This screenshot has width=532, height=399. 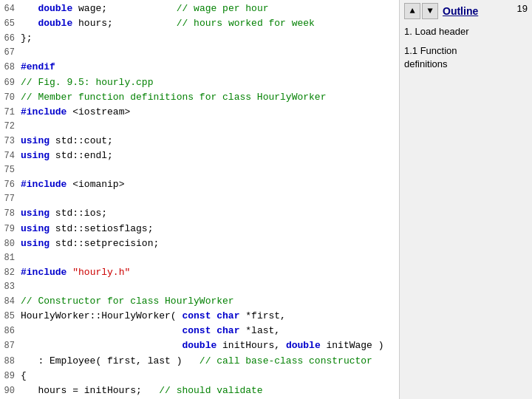 What do you see at coordinates (10, 229) in the screenshot?
I see `line-number: 79` at bounding box center [10, 229].